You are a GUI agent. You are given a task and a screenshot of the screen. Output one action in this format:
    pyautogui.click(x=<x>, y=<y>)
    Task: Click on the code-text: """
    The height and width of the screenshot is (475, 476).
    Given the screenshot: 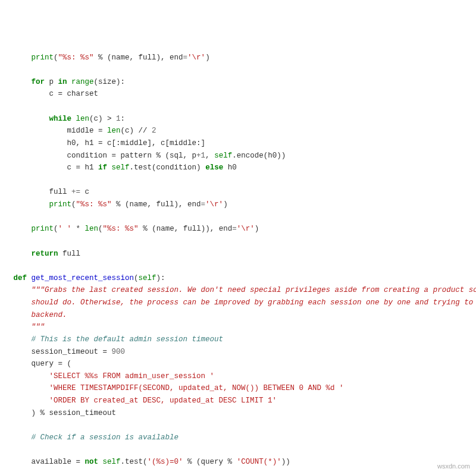 What is the action you would take?
    pyautogui.click(x=38, y=327)
    